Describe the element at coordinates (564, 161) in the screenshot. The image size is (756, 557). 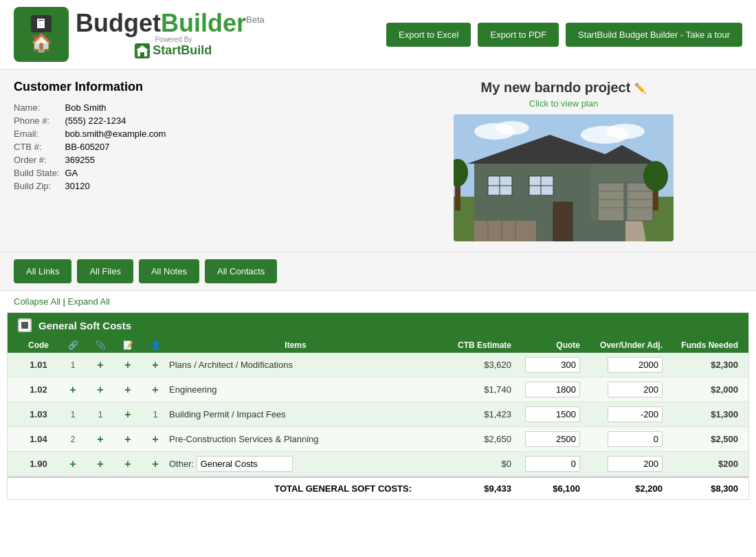
I see `project-area: My new barndo project ✏️ Click to view p…` at that location.